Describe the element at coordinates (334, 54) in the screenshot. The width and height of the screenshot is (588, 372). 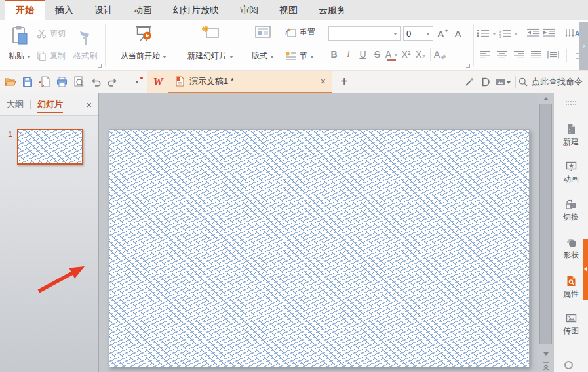
I see `bold-button: B` at that location.